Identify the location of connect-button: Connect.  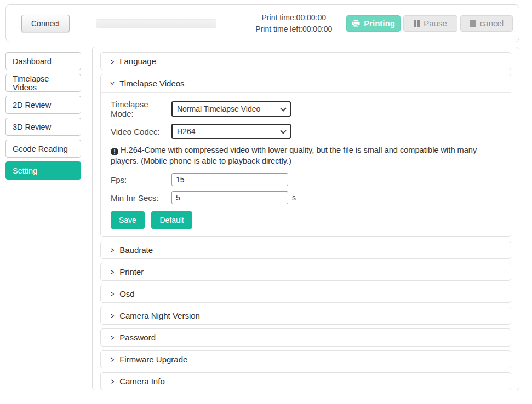
(45, 24).